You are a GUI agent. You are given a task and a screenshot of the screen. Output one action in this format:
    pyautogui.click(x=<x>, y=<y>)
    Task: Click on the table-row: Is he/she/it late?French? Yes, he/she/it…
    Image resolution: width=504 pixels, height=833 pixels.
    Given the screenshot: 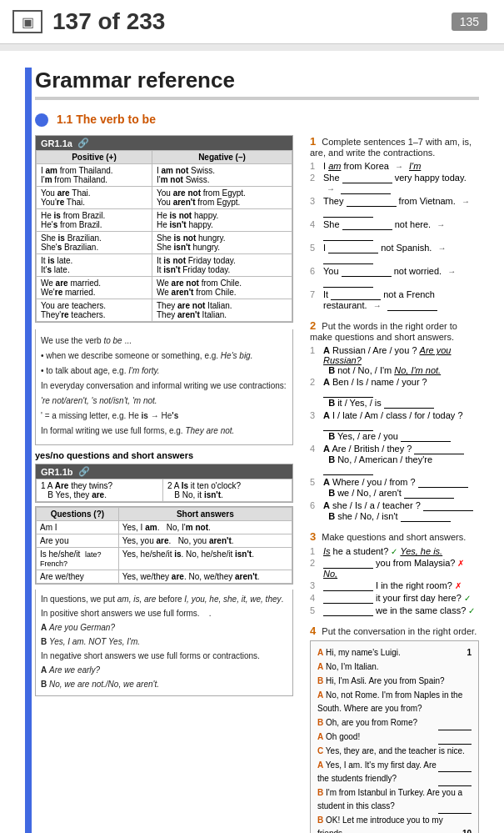 What is the action you would take?
    pyautogui.click(x=165, y=559)
    